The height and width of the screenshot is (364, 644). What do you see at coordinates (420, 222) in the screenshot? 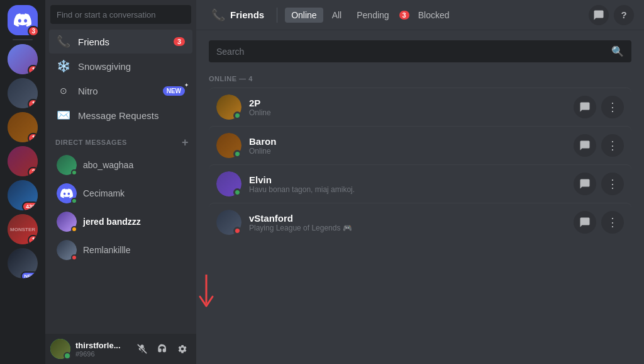
I see `friend-item-vstanford: vStanford Playing League of Legends 🎮 ⋮` at bounding box center [420, 222].